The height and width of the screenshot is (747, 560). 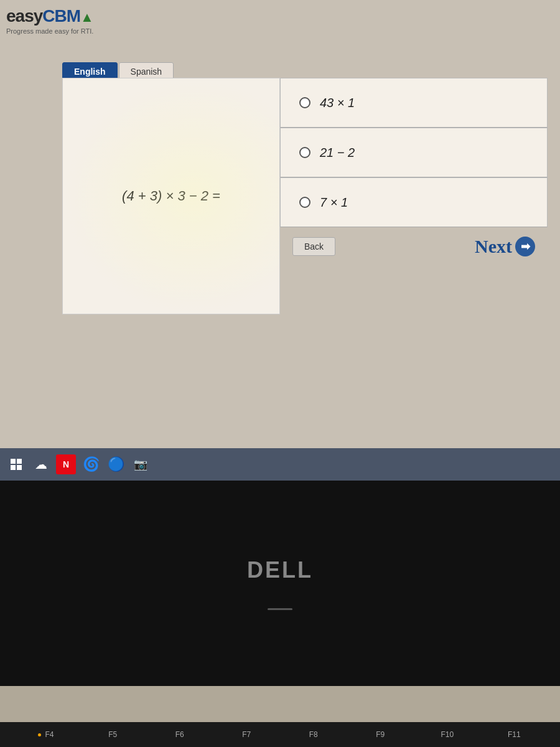 What do you see at coordinates (280, 570) in the screenshot?
I see `dell-brand-logo: DELL` at bounding box center [280, 570].